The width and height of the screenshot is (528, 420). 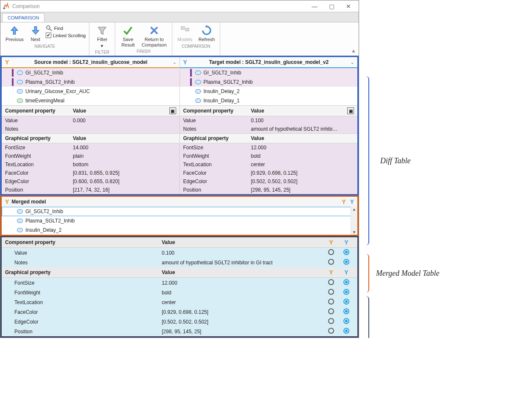 I want to click on merge-property-row: FontSize12.000, so click(x=180, y=283).